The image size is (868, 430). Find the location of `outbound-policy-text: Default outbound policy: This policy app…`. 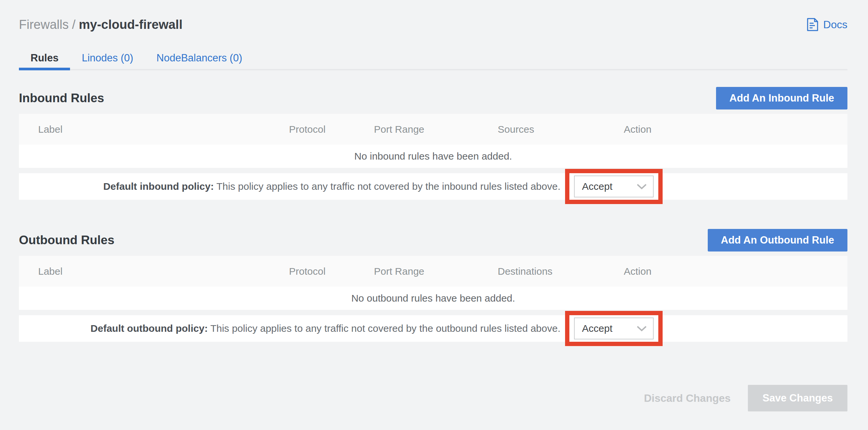

outbound-policy-text: Default outbound policy: This policy app… is located at coordinates (290, 328).